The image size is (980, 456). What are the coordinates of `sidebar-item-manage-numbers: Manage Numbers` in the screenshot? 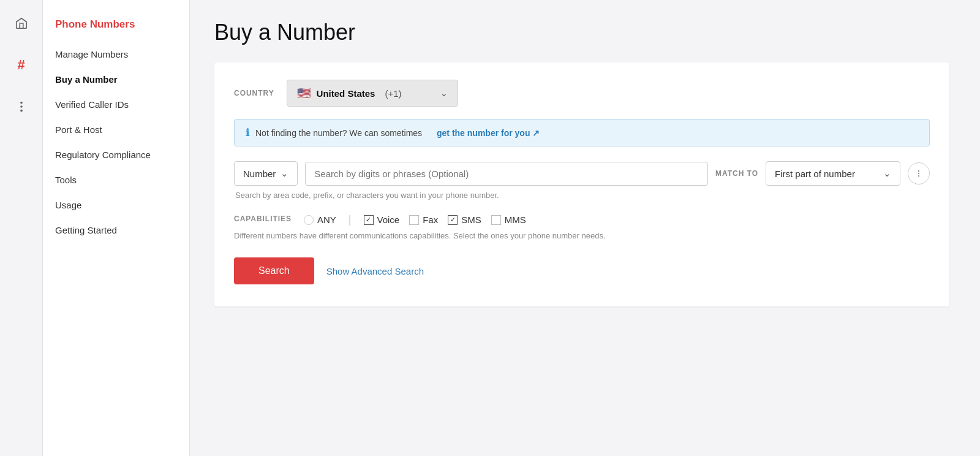 It's located at (116, 54).